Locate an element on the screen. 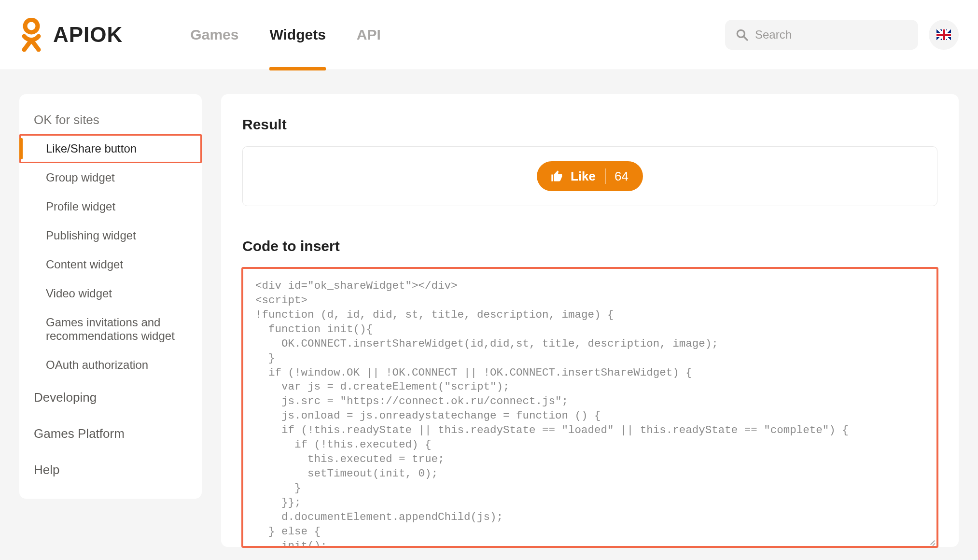 This screenshot has width=978, height=560. sidebar-section-title: OK for sites is located at coordinates (111, 124).